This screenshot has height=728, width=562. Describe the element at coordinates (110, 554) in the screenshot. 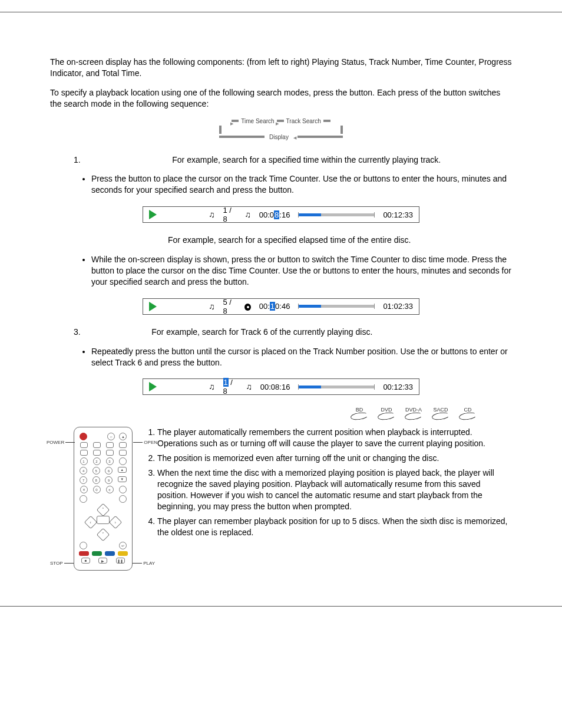

I see `blue-button-icon` at that location.